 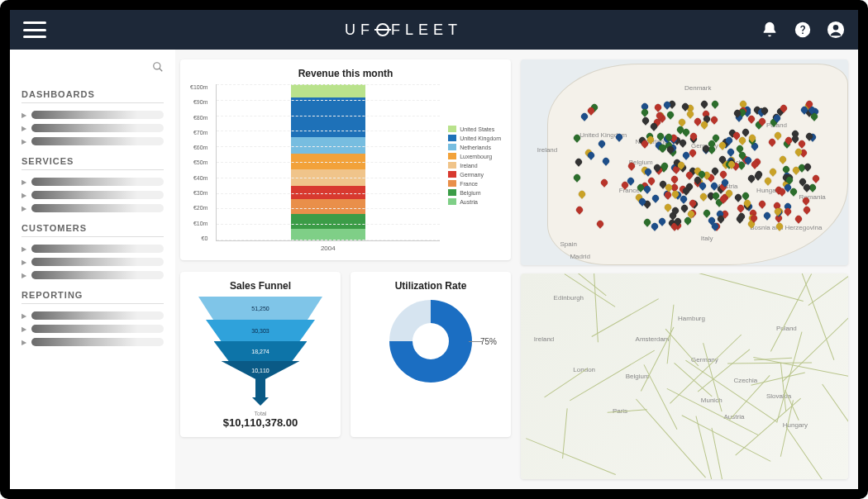 I want to click on donut-value: 75%, so click(x=489, y=342).